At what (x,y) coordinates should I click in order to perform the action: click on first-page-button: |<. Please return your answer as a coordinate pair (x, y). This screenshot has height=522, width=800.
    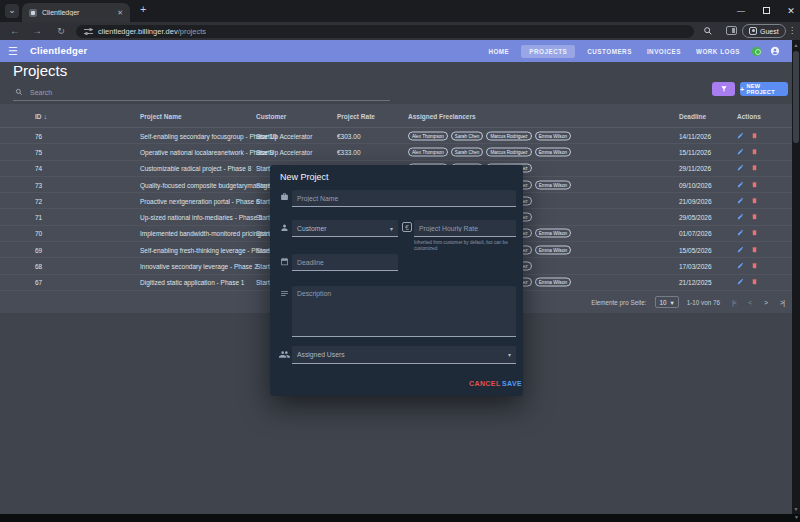
    Looking at the image, I should click on (734, 302).